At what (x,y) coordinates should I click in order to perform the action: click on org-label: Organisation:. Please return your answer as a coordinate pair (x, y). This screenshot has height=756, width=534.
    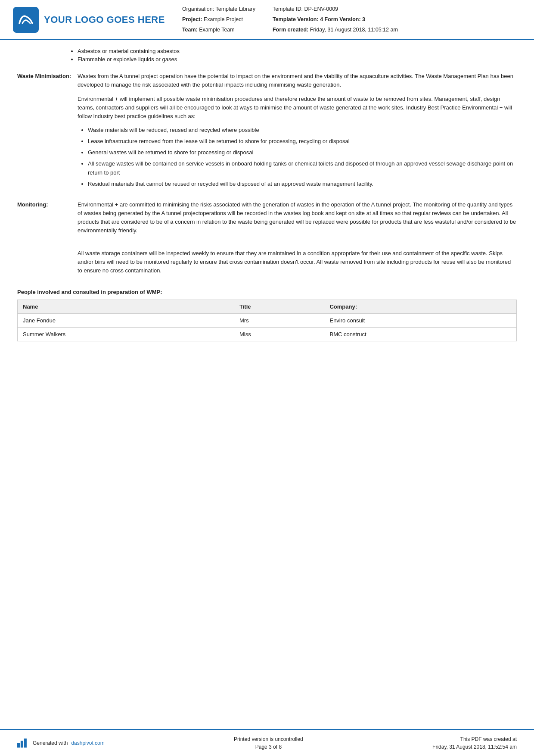
    Looking at the image, I should click on (198, 9).